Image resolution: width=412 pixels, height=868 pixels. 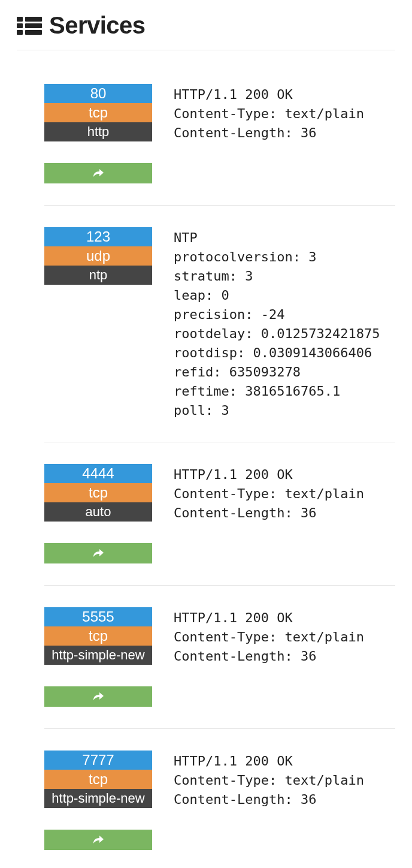 I want to click on port-badge: 80, so click(x=98, y=94).